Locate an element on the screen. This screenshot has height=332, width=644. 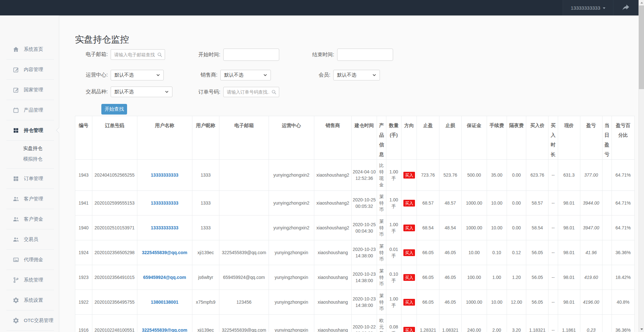
table-cell: 123456 is located at coordinates (244, 302).